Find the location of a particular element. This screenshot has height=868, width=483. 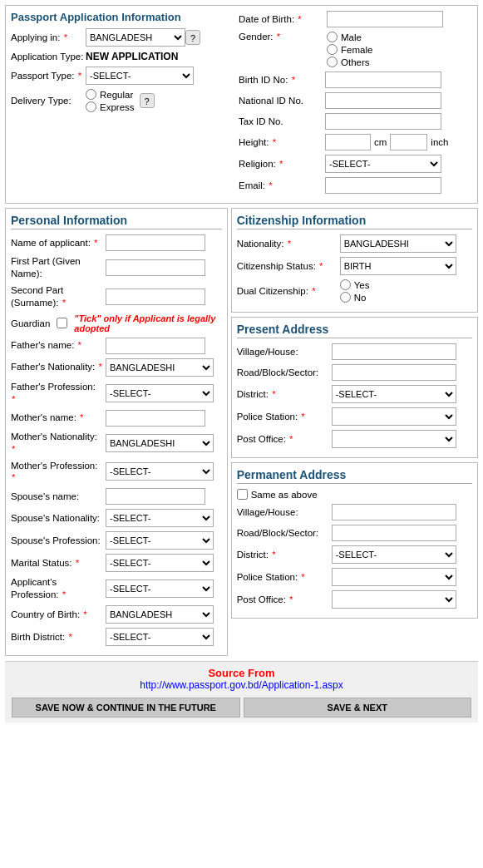

same-above-row: Same as above is located at coordinates (354, 494).